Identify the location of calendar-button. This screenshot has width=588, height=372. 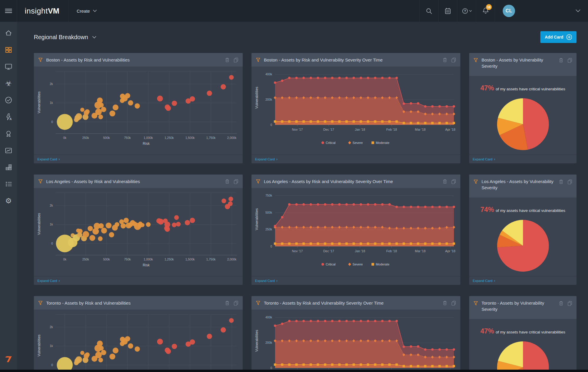
(448, 11).